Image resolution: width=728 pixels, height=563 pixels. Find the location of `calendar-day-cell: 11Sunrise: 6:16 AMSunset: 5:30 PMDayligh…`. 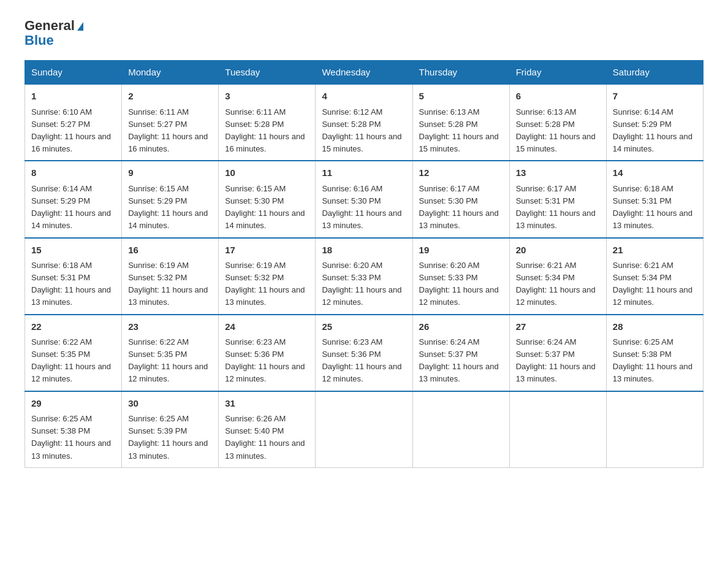

calendar-day-cell: 11Sunrise: 6:16 AMSunset: 5:30 PMDayligh… is located at coordinates (364, 199).